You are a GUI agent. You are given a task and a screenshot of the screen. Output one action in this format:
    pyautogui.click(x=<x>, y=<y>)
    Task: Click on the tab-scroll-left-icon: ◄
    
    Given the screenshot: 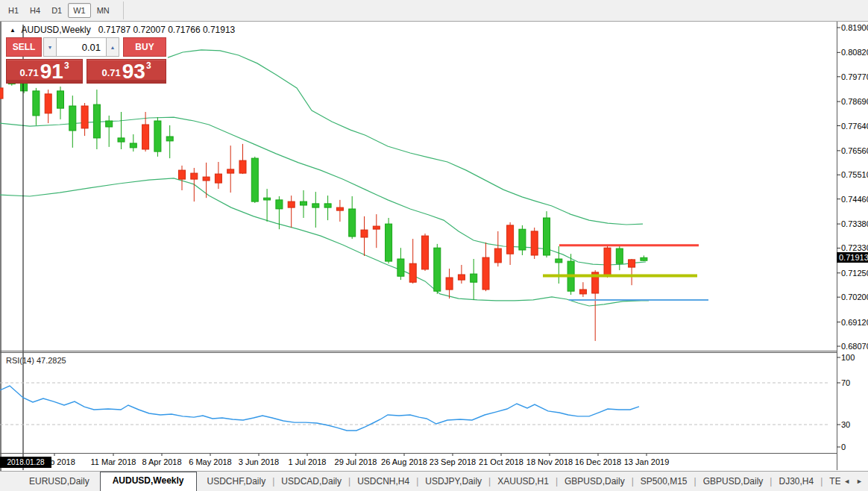 What is the action you would take?
    pyautogui.click(x=847, y=481)
    